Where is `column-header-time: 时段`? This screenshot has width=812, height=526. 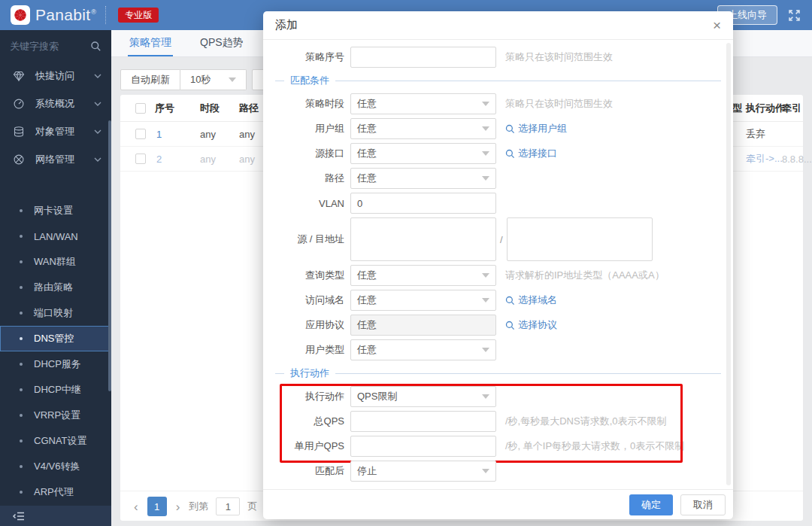
column-header-time: 时段 is located at coordinates (210, 108).